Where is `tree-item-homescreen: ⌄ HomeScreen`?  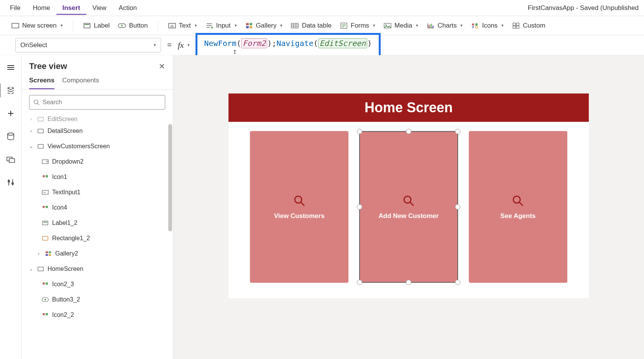
tree-item-homescreen: ⌄ HomeScreen is located at coordinates (97, 269).